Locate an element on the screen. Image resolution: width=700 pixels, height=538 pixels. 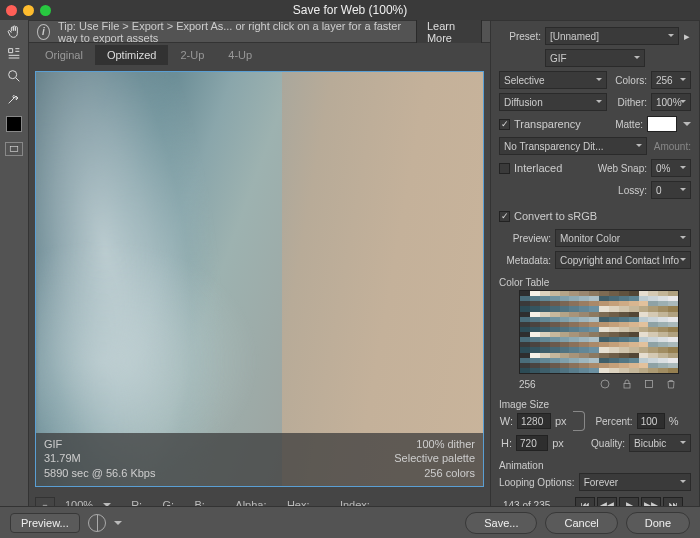
tab-optimized: Optimized is located at coordinates (132, 55).